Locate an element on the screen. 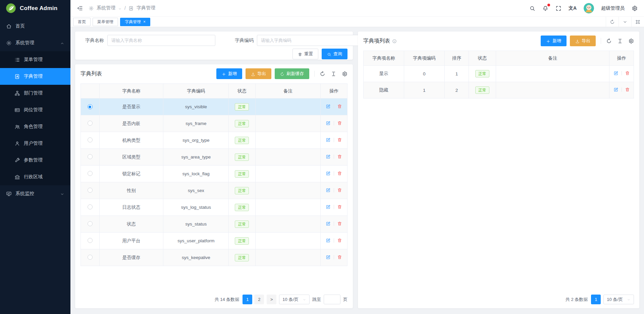 The image size is (644, 314). item-table-row: 隐藏12正常 is located at coordinates (499, 90).